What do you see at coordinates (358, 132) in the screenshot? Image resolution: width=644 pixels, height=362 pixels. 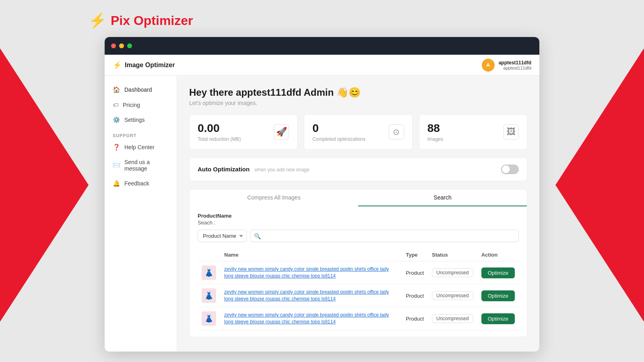 I see `stats-row: 0.00 Total reduction (MB) 🚀 0 Completed …` at bounding box center [358, 132].